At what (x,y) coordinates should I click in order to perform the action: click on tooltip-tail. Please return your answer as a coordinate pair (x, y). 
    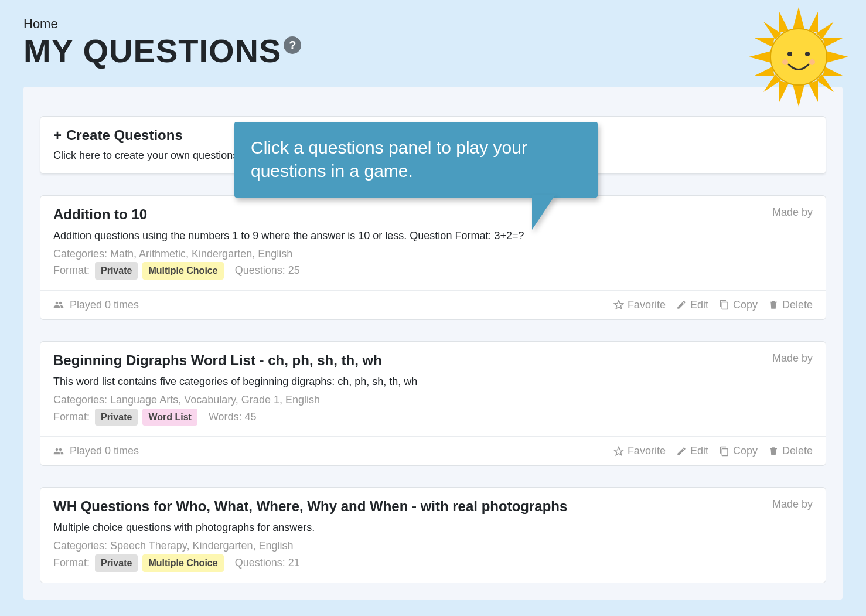
    Looking at the image, I should click on (544, 212).